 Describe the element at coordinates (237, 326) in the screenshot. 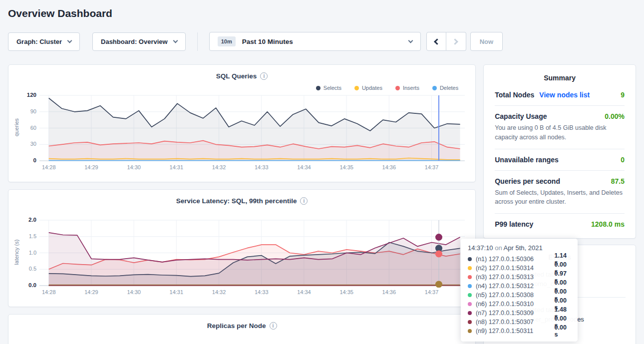

I see `replicas-per-node-title: Replicas per Node` at that location.